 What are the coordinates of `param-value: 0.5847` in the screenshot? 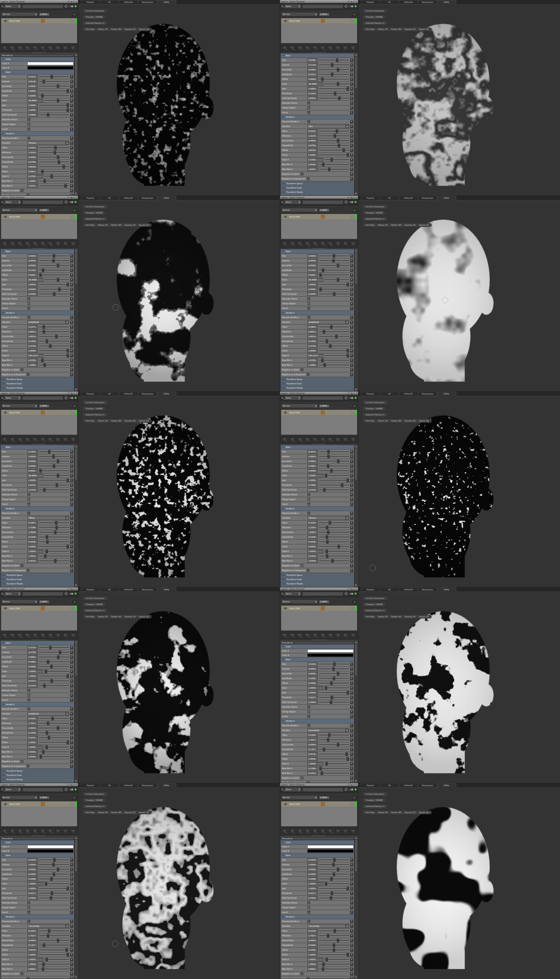 It's located at (32, 523).